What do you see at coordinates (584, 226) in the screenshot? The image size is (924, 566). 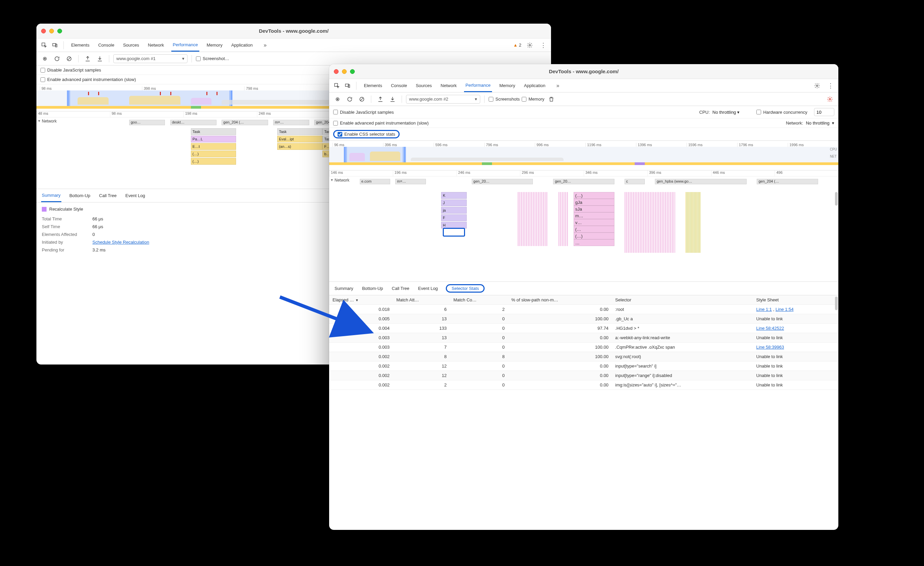 I see `flame-chart: 146 ms196 ms246 ms296 ms346 ms396 ms446 …` at bounding box center [584, 226].